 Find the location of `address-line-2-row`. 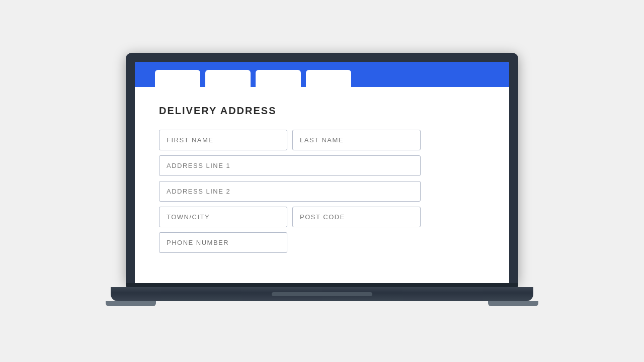

address-line-2-row is located at coordinates (290, 191).